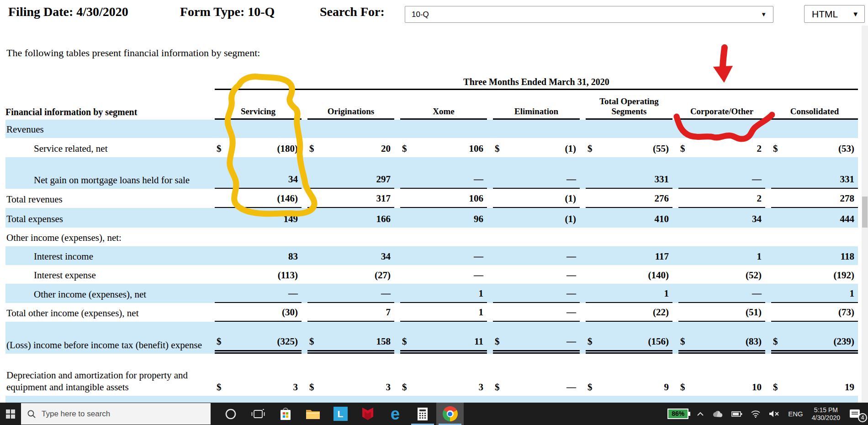 Image resolution: width=868 pixels, height=425 pixels. I want to click on cell-value: 117, so click(629, 258).